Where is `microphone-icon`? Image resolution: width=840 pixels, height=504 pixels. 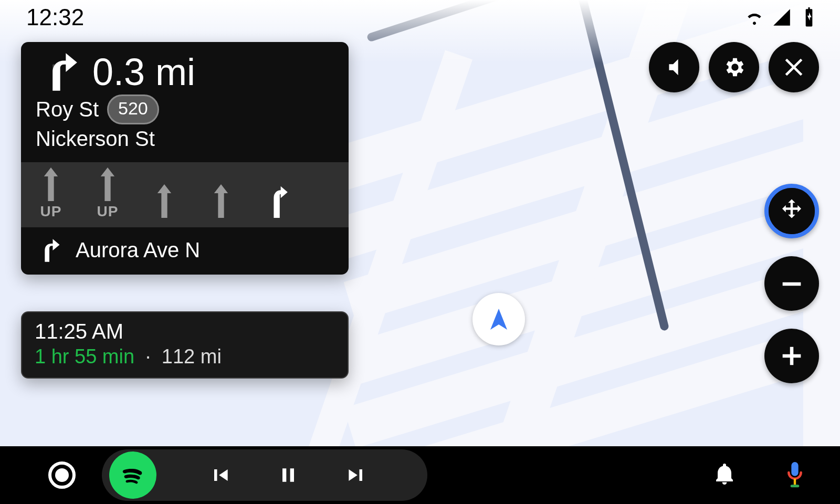
microphone-icon is located at coordinates (795, 475).